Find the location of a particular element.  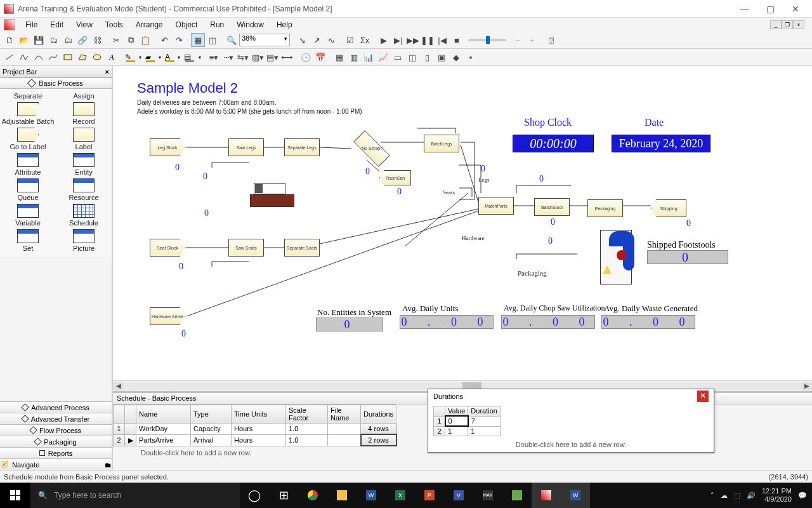

system-tray: ˄ ☁ ⬚ 🔊 12:21 PM4/9/2020 💬 is located at coordinates (759, 495).